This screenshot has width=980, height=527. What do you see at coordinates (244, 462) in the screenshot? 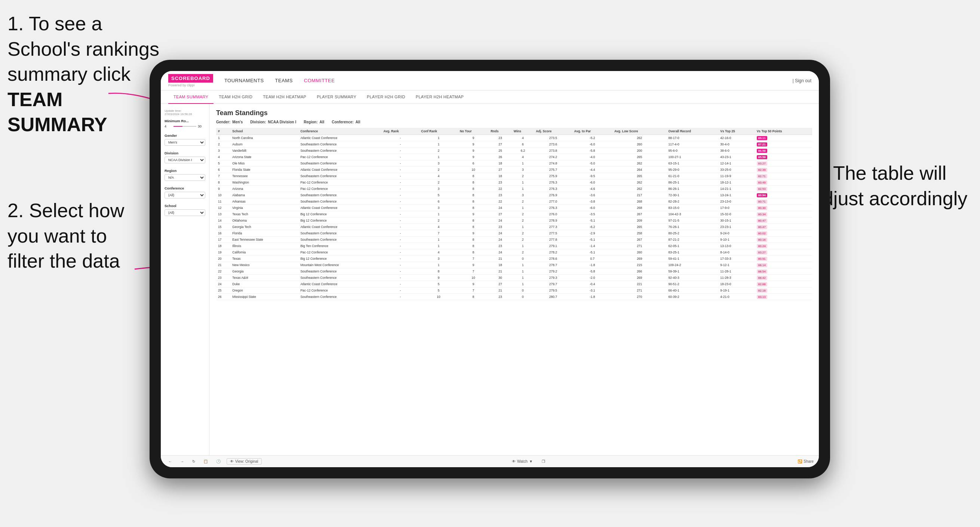
I see `view-original-button: 👁 View: Original` at bounding box center [244, 462].